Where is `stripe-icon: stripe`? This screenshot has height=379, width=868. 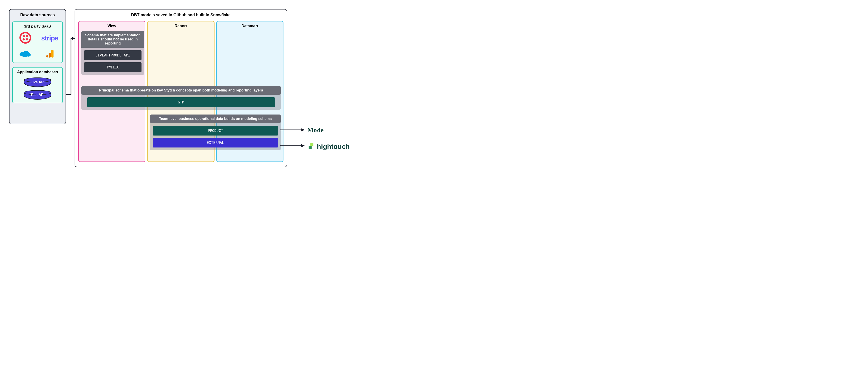
stripe-icon: stripe is located at coordinates (50, 38).